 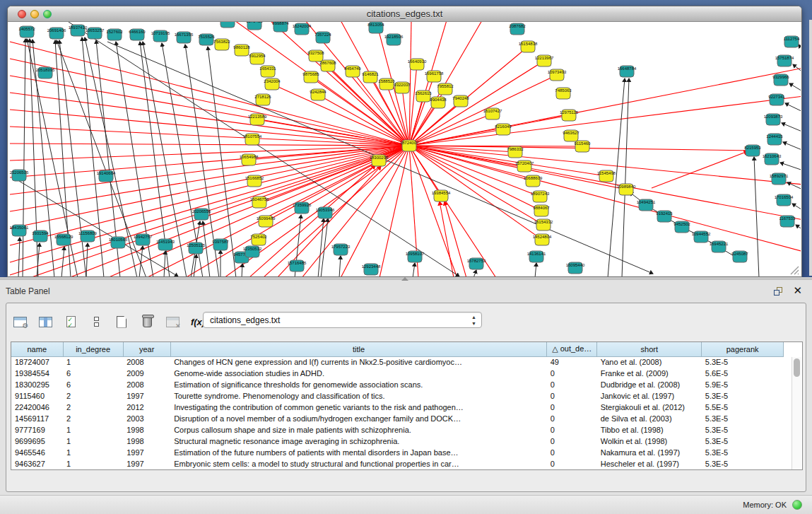 What do you see at coordinates (571, 136) in the screenshot?
I see `graph-node: 9463627` at bounding box center [571, 136].